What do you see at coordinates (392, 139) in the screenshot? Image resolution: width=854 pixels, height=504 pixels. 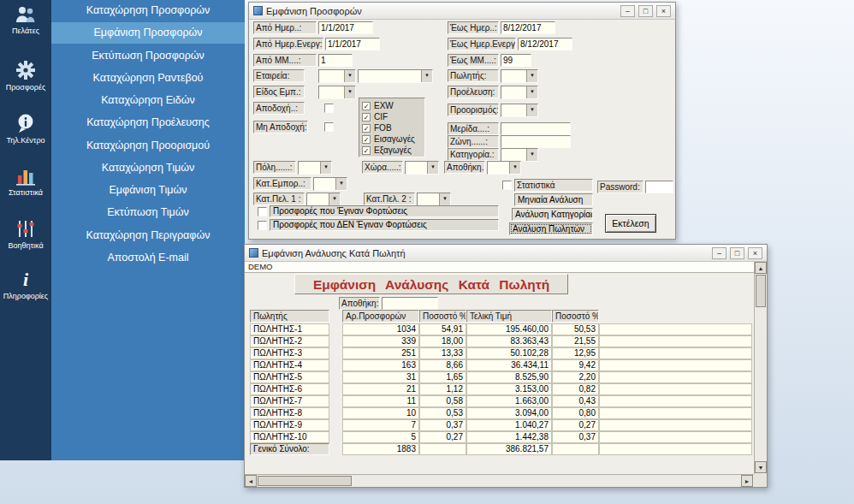 I see `incoterm-imports: ✓Εισαγωγές` at bounding box center [392, 139].